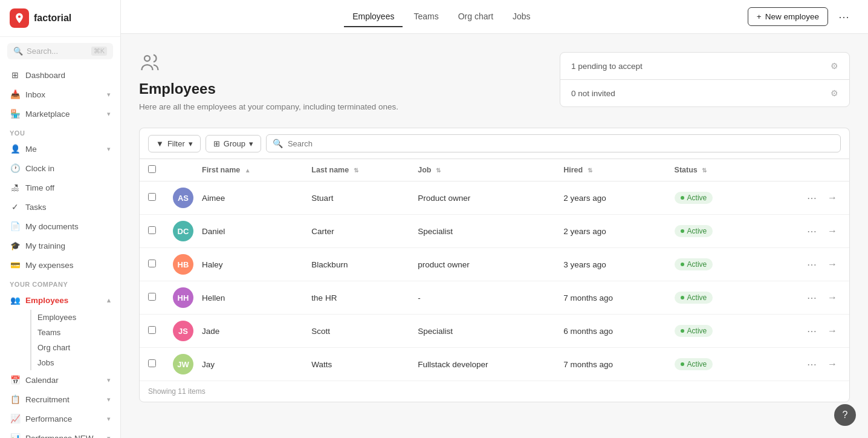 This screenshot has width=868, height=438. I want to click on sidebar-item-my-training: 🎓 My training, so click(60, 246).